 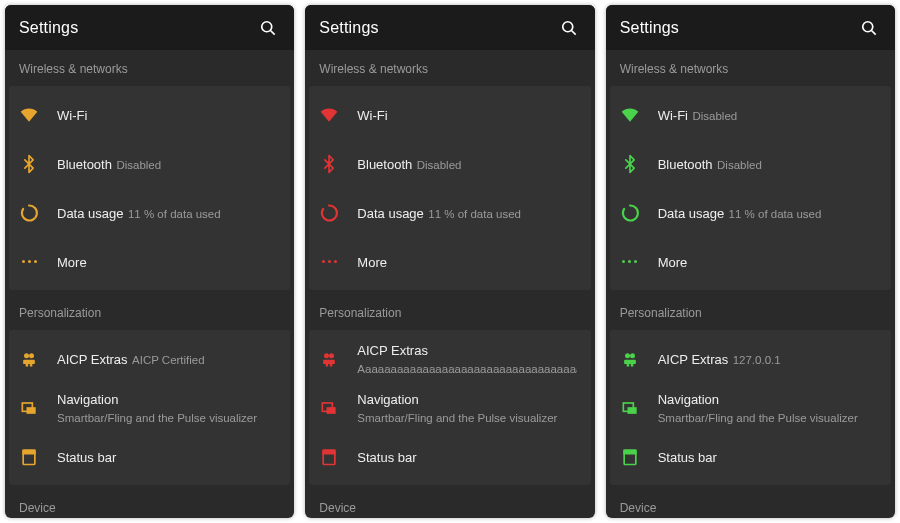 What do you see at coordinates (750, 408) in the screenshot?
I see `section-personalization: AICP Extras 127.0.0.1 Navigation Smartba…` at bounding box center [750, 408].